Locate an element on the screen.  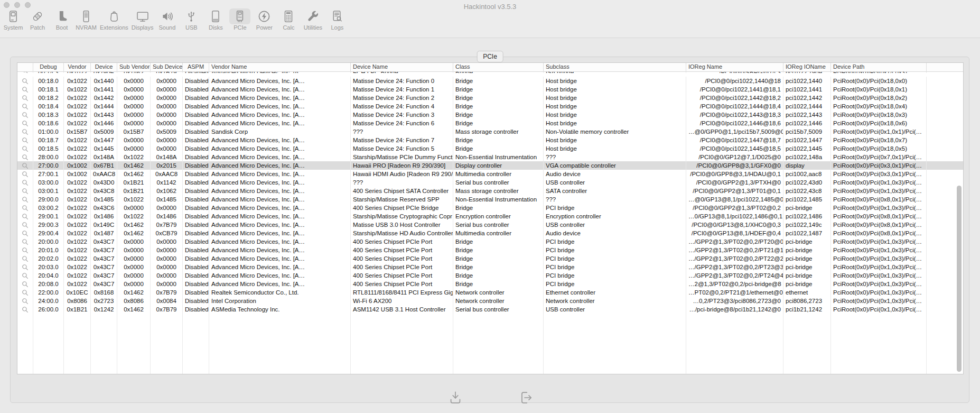
column-header-aspm: ASPM is located at coordinates (196, 67).